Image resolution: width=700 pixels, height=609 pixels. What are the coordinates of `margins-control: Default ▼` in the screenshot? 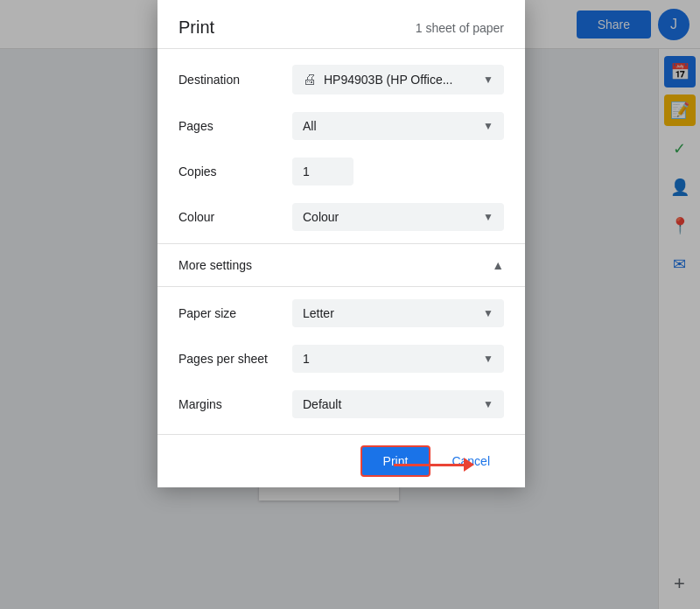 It's located at (398, 404).